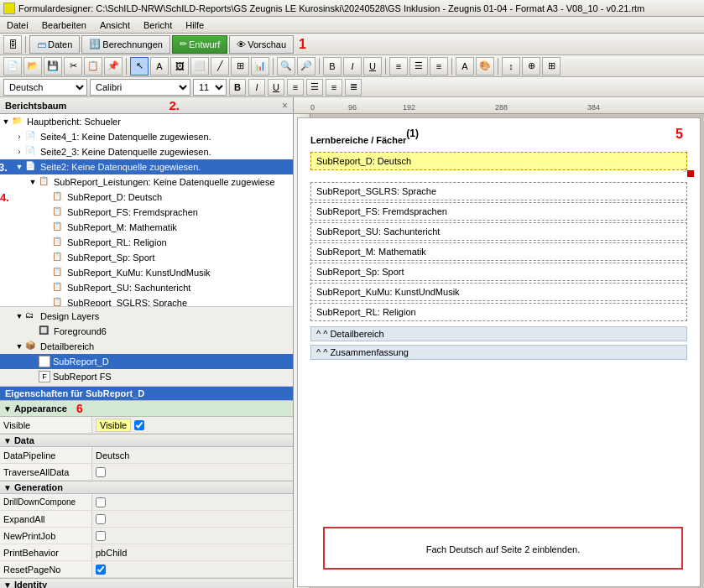 This screenshot has height=588, width=704. I want to click on underline-btn: U, so click(276, 87).